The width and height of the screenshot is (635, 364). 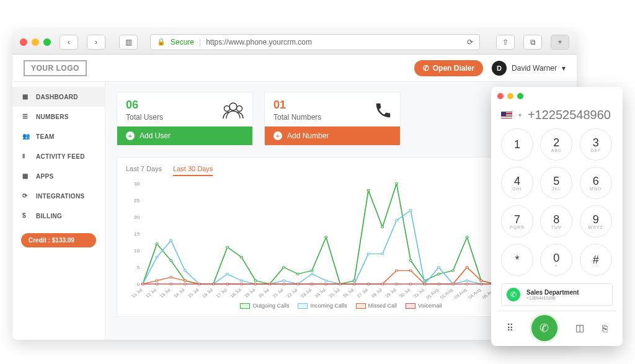 I want to click on key-9: 9WXYZ, so click(x=596, y=221).